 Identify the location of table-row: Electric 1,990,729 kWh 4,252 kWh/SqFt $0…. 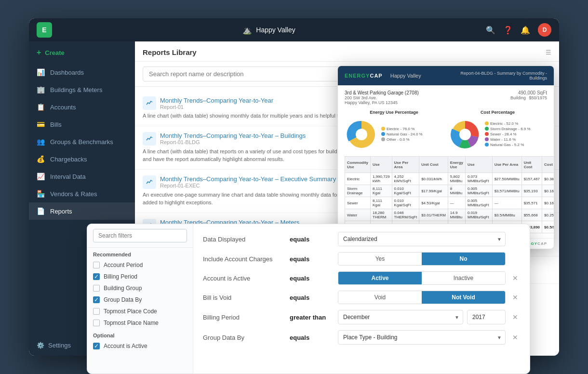
(450, 179).